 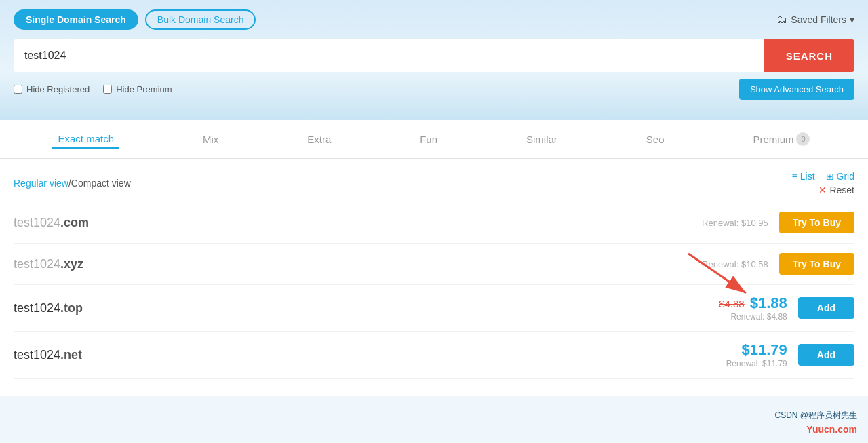 What do you see at coordinates (72, 264) in the screenshot?
I see `domain-tld: .xyz` at bounding box center [72, 264].